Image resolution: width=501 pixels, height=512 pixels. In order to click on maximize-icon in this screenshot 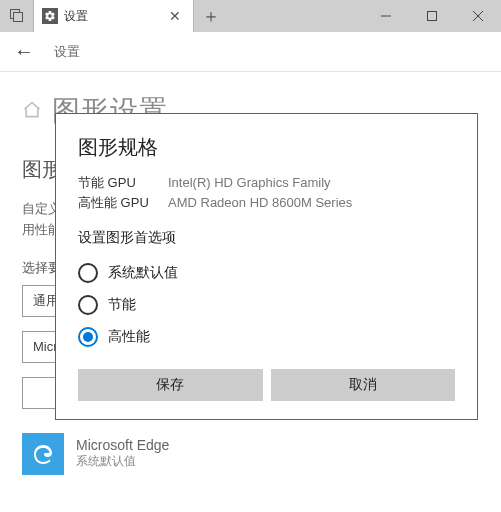, I will do `click(432, 16)`.